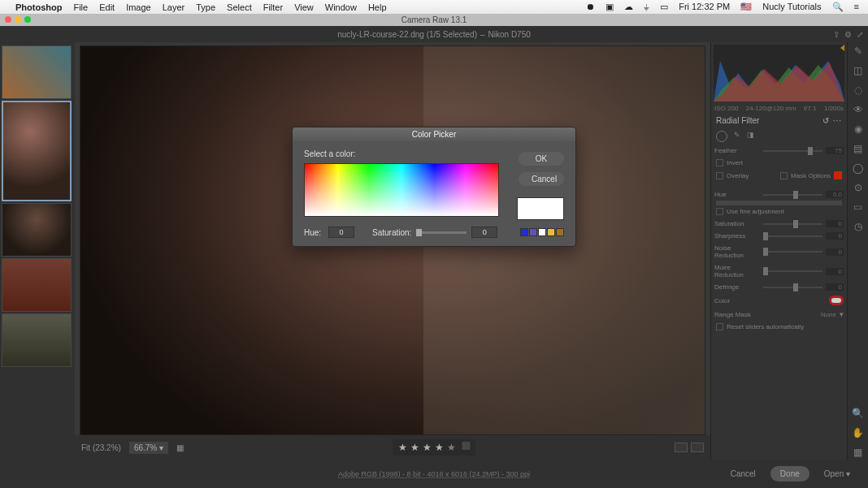 This screenshot has width=868, height=488. I want to click on edit-icon: ✎, so click(858, 52).